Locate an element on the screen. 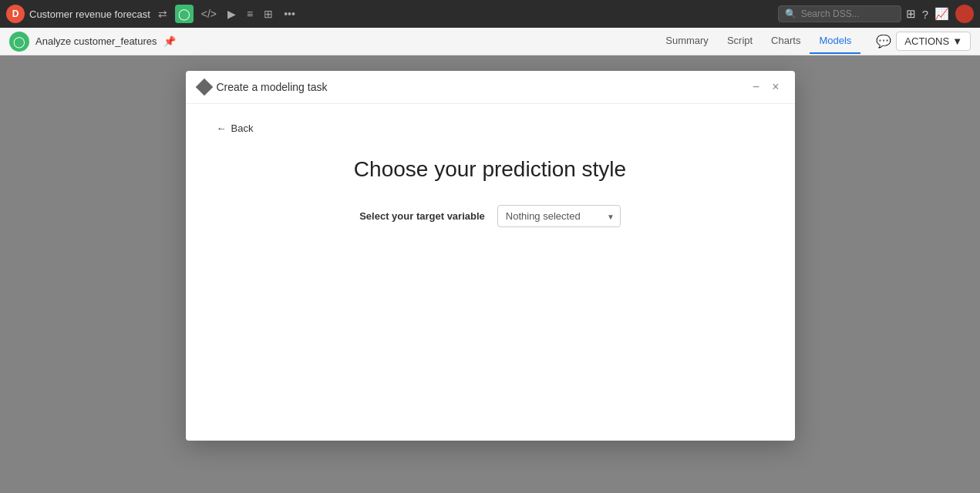  chart-icon: 📈 is located at coordinates (942, 14).